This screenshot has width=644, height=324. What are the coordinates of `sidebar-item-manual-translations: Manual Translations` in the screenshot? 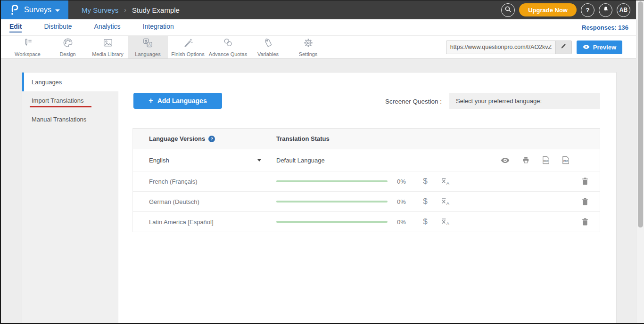 It's located at (70, 118).